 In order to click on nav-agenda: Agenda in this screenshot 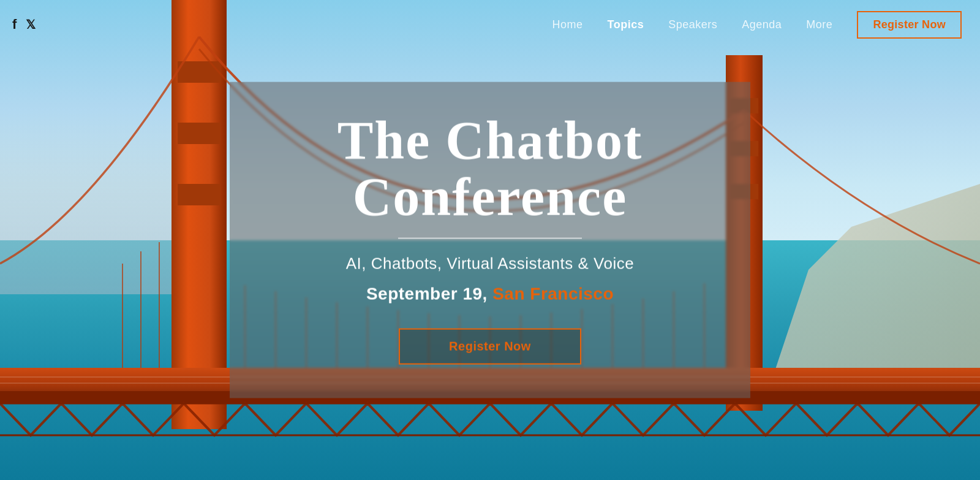, I will do `click(762, 25)`.